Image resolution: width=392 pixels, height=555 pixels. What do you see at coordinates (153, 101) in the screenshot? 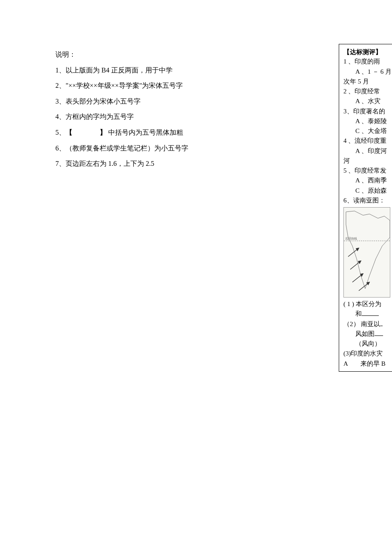
I see `instruction-item-3: 3、表头部分为宋体小五号字` at bounding box center [153, 101].